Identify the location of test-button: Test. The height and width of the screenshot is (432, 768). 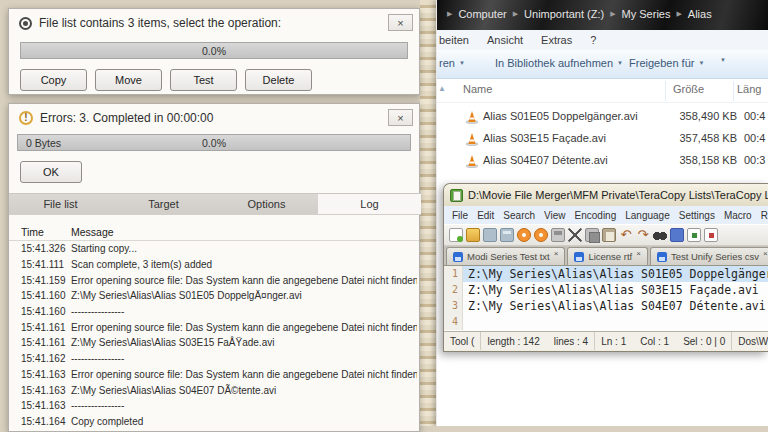
(204, 80).